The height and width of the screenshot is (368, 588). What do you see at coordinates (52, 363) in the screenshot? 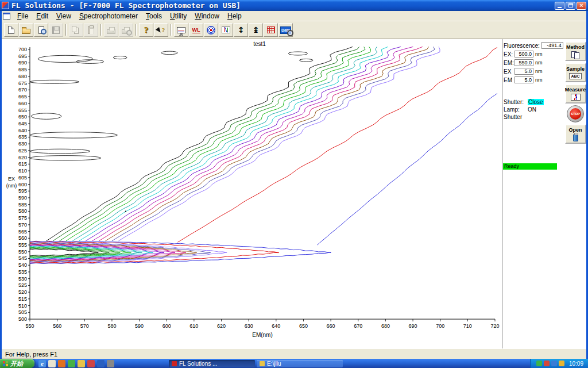
I see `show-desktop-icon` at bounding box center [52, 363].